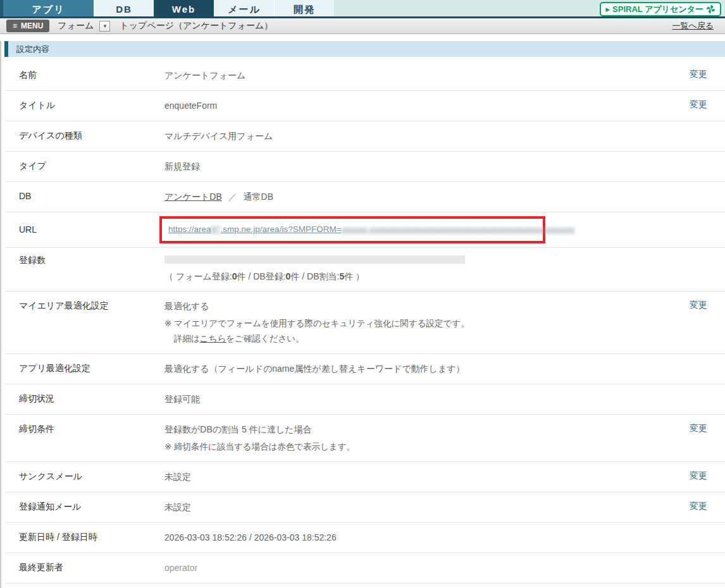 The image size is (725, 588). What do you see at coordinates (365, 322) in the screenshot?
I see `row-myarea-optimization: マイエリア最適化設定 最適化する ※ マイエリアでフォームを使用する際のセキュリ…` at bounding box center [365, 322].